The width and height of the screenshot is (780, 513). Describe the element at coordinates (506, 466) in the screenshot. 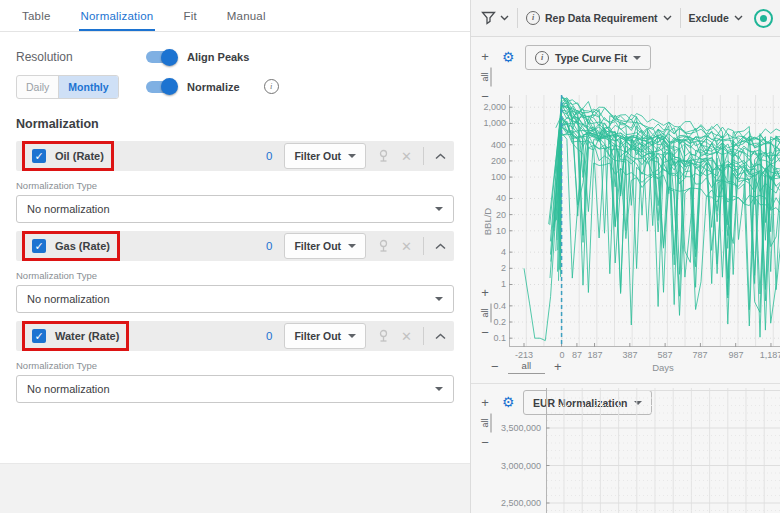

I see `y-tick-label: 3,000,000` at that location.